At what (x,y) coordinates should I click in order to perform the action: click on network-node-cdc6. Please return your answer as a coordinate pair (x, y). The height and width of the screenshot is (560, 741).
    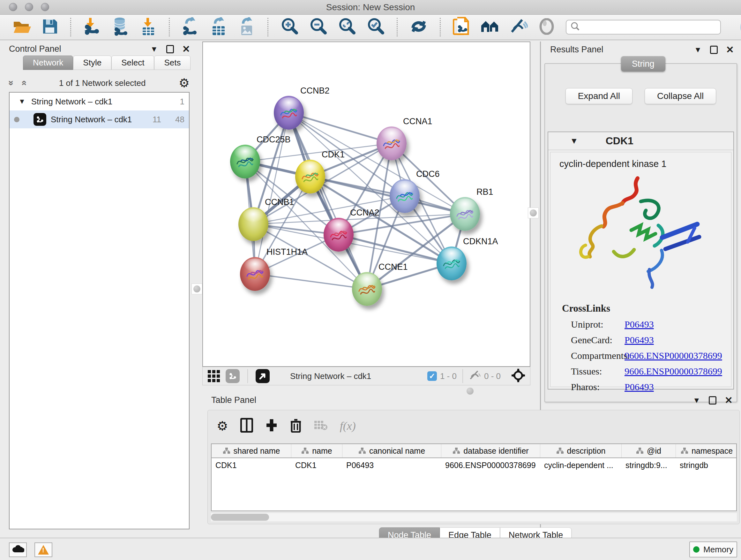
    Looking at the image, I should click on (405, 196).